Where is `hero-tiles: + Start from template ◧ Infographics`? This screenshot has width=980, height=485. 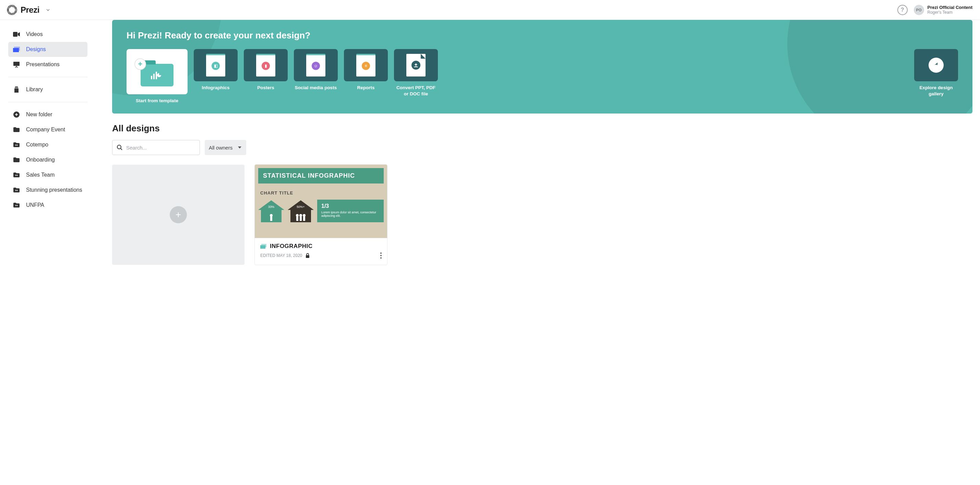 hero-tiles: + Start from template ◧ Infographics is located at coordinates (542, 77).